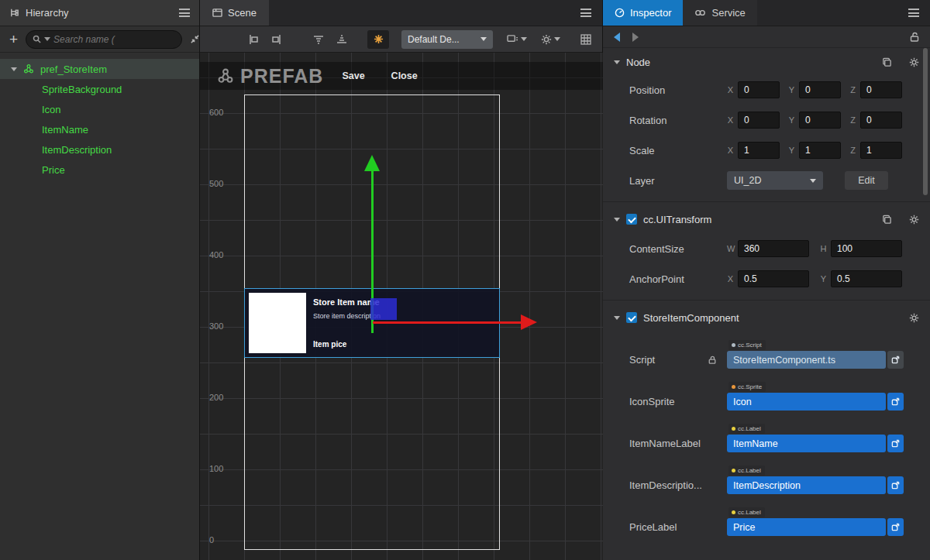  Describe the element at coordinates (914, 37) in the screenshot. I see `lock-icon` at that location.